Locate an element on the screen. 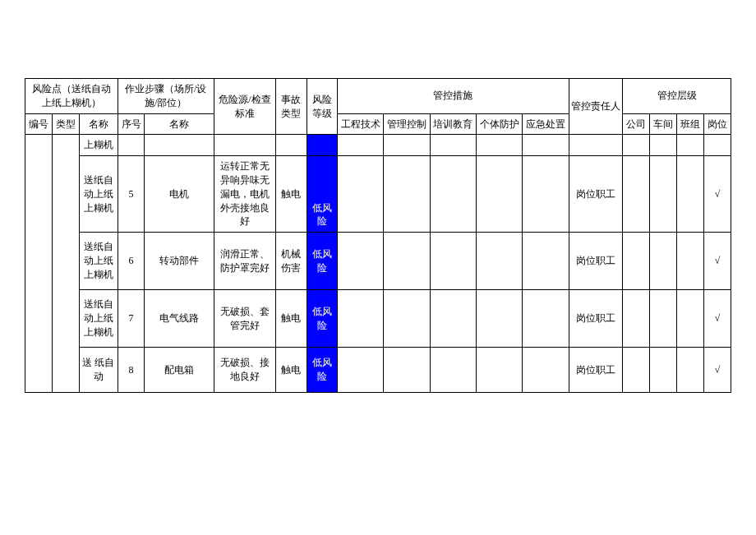  header-row-2: 编号 类型 名称 序号 名称 工程技术 管理控制 培训教育 个体防护 应急处置 … is located at coordinates (378, 124).